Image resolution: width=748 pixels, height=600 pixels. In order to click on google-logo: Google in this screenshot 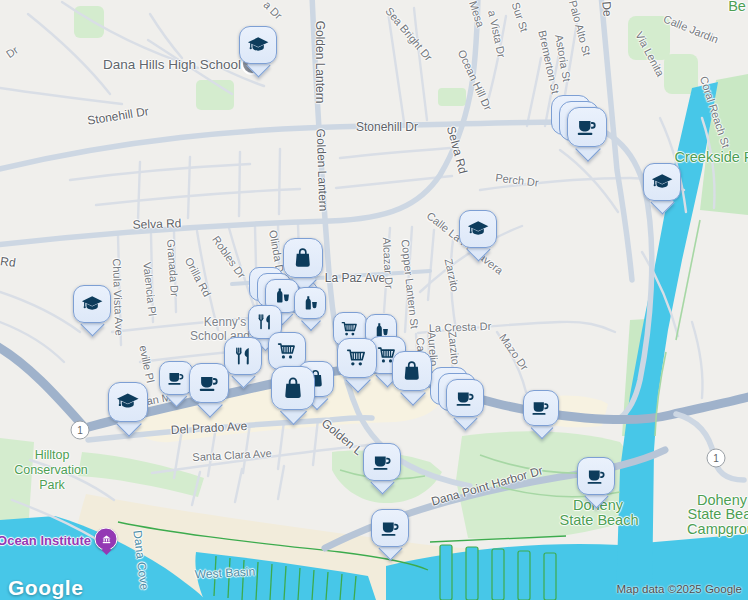, I will do `click(46, 588)`.